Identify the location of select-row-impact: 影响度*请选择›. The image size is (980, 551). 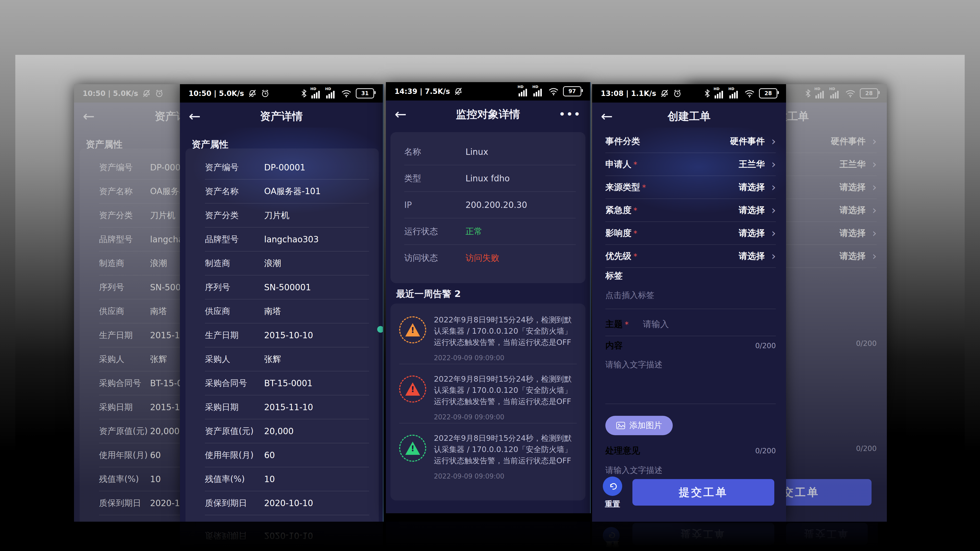
(690, 233).